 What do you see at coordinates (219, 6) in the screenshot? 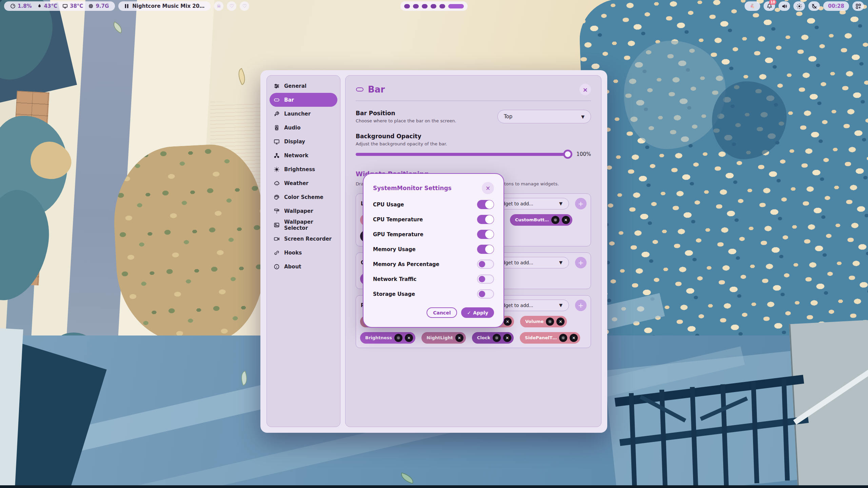
I see `skull-icon: ☠` at bounding box center [219, 6].